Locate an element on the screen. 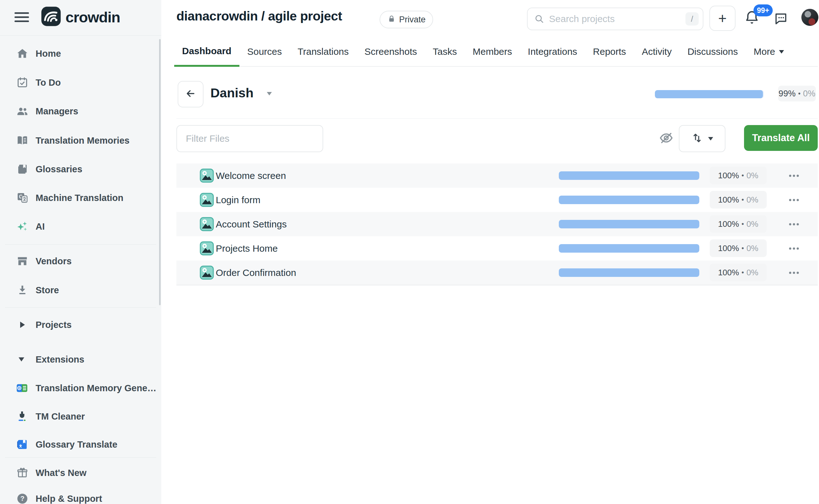  sidebar-item-tm-cleaner: TM Cleaner is located at coordinates (81, 417).